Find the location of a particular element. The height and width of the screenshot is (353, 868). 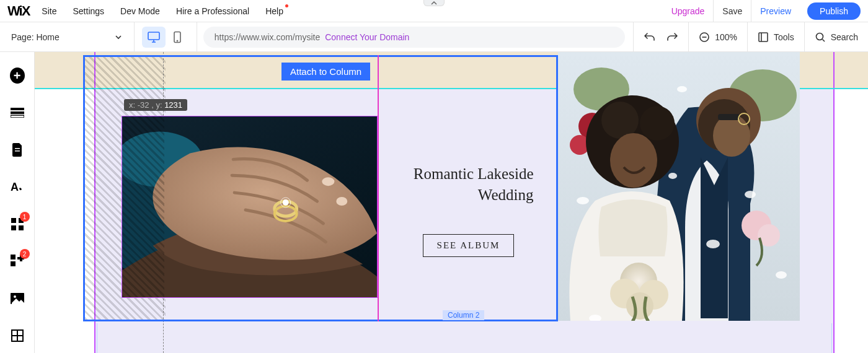

theme-icon: A is located at coordinates (17, 187).